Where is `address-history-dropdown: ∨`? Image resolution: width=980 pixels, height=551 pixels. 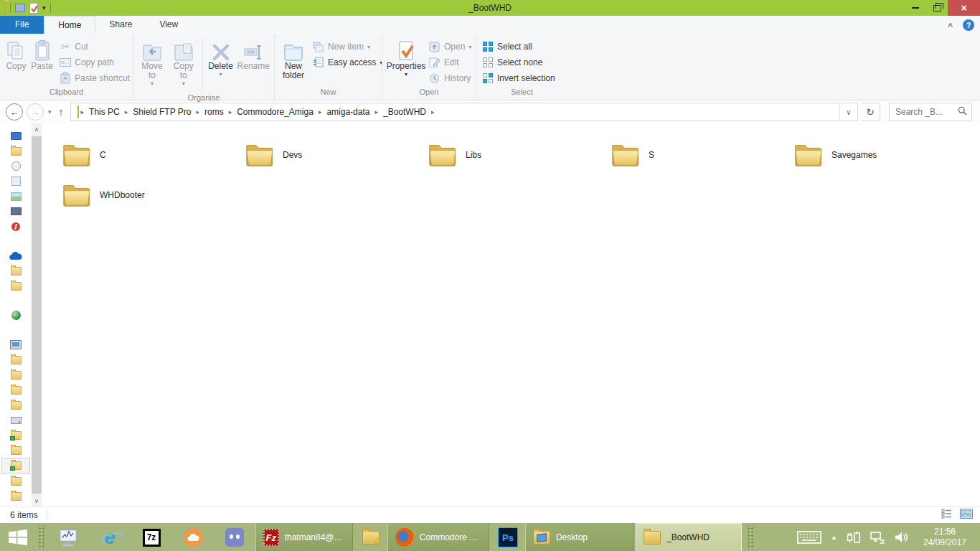 address-history-dropdown: ∨ is located at coordinates (848, 112).